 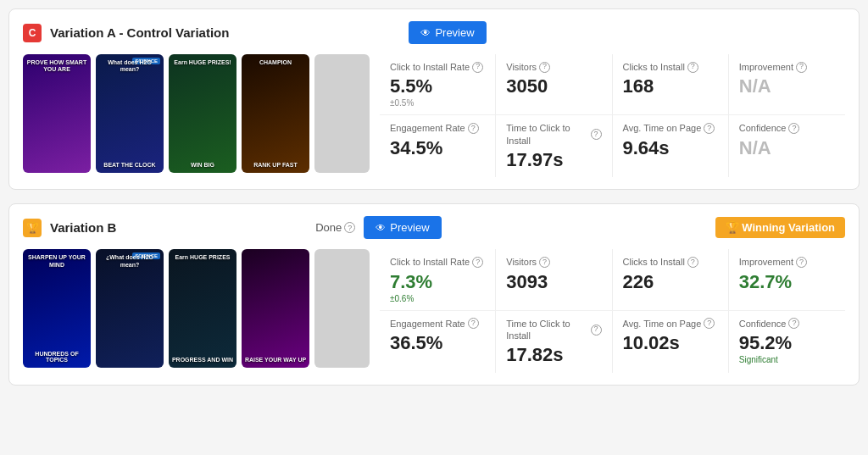 I want to click on screenshot-thumb-0: SHARPEN UP YOUR MINDHUNDREDS OF TOPICS, so click(x=57, y=308).